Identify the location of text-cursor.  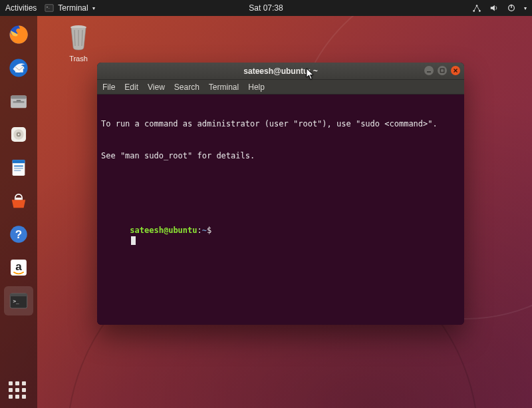
(133, 241).